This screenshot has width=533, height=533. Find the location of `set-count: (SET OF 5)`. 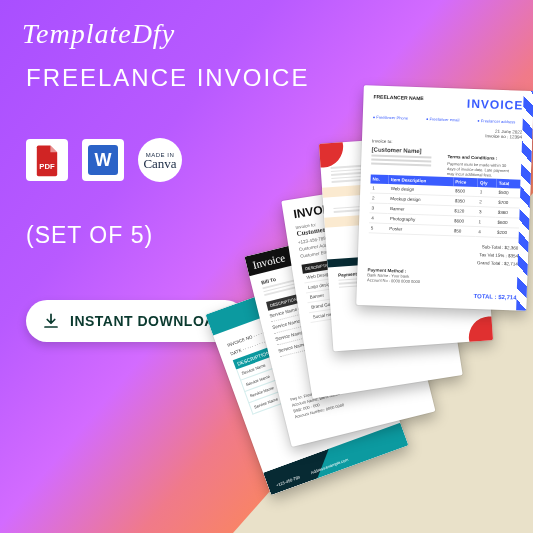

set-count: (SET OF 5) is located at coordinates (90, 236).